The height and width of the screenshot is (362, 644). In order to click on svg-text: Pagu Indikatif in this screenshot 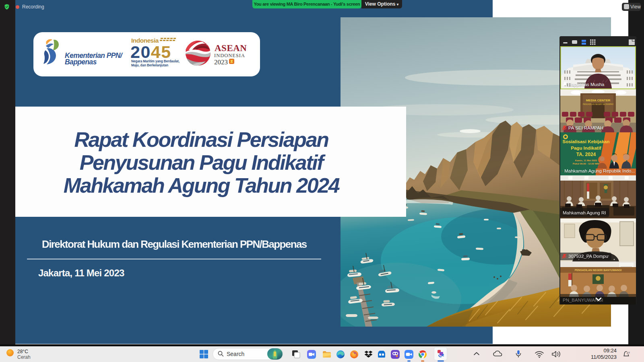, I will do `click(586, 148)`.